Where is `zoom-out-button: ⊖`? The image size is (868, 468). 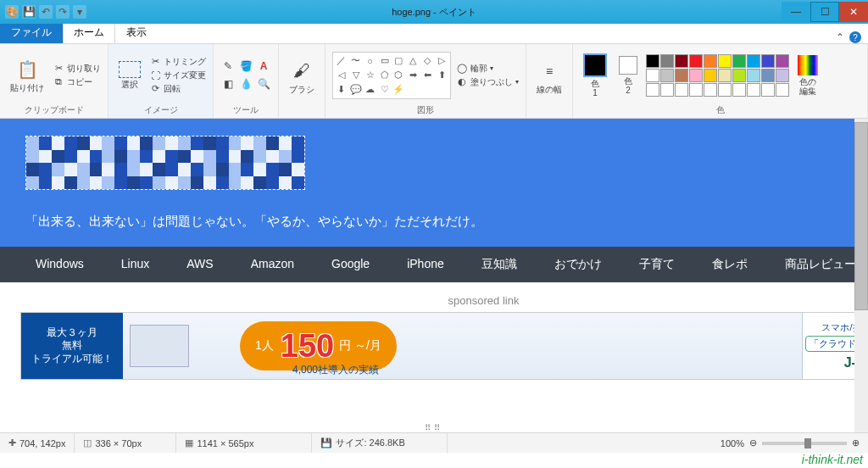 zoom-out-button: ⊖ is located at coordinates (753, 443).